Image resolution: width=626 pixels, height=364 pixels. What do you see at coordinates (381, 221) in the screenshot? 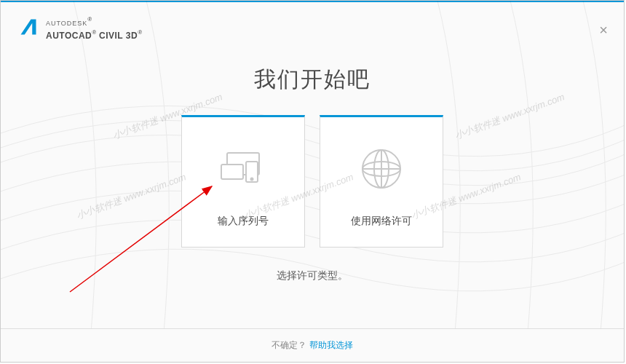
I see `network-card-label: 使用网络许可` at bounding box center [381, 221].